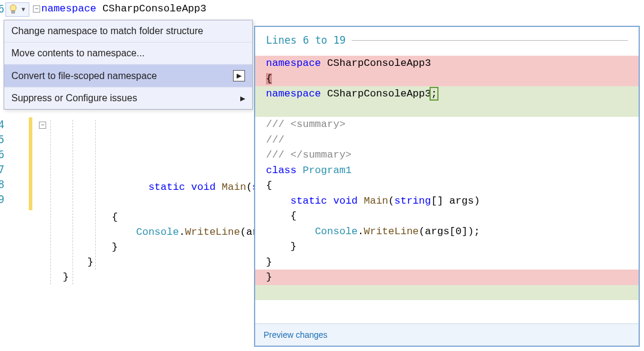  What do you see at coordinates (2, 170) in the screenshot?
I see `line-number: 7` at bounding box center [2, 170].